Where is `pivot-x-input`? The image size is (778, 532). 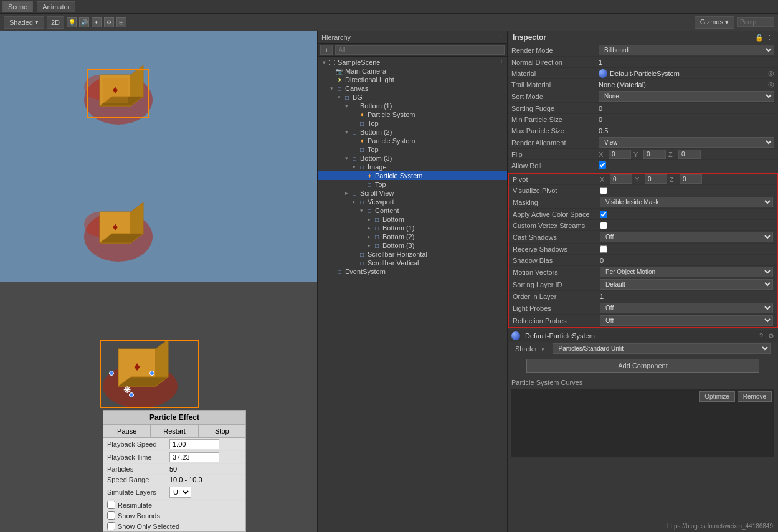
pivot-x-input is located at coordinates (621, 179).